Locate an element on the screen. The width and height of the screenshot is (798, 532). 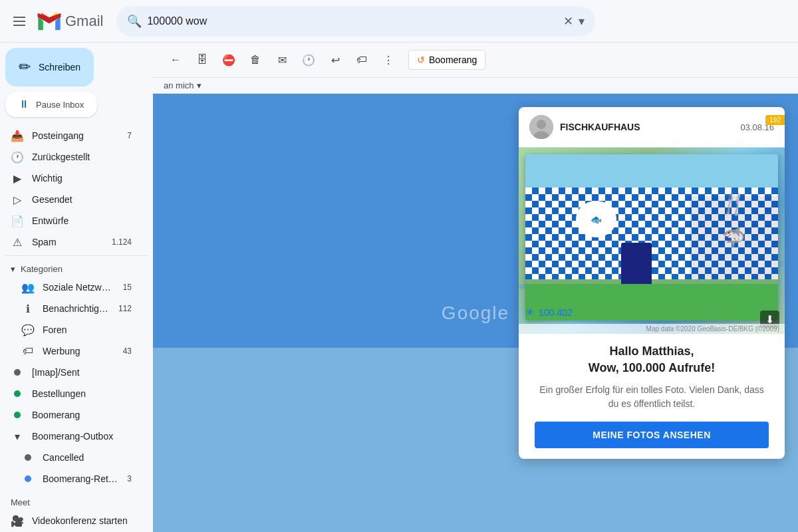
sidebar-item-count: 1.124 is located at coordinates (122, 242).